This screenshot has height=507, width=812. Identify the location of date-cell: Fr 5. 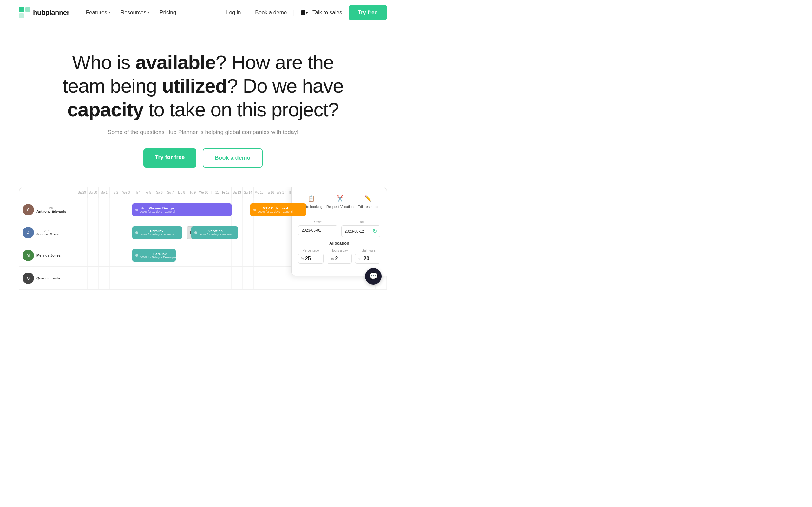
(148, 192).